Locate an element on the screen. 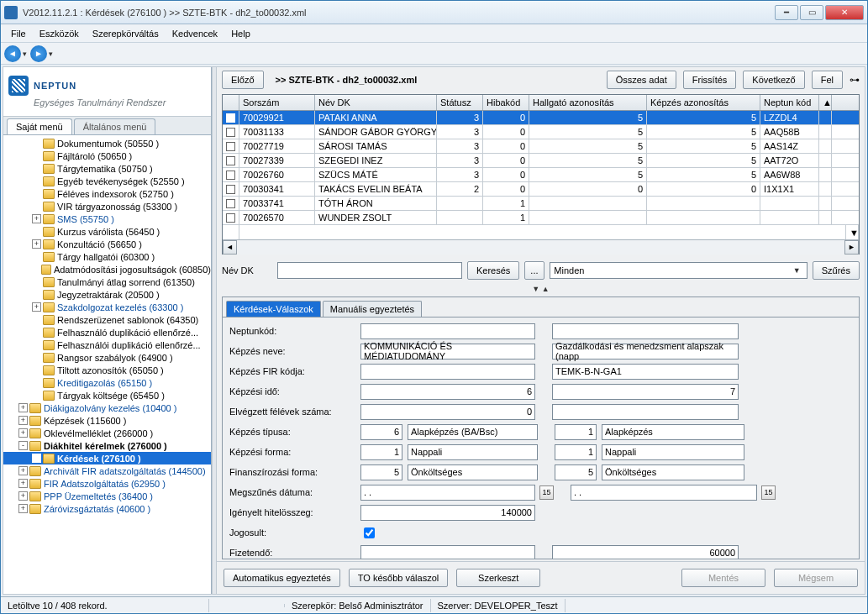 This screenshot has height=614, width=868. tree-item: Tanulmányi átlag sorrend (61350) is located at coordinates (108, 282).